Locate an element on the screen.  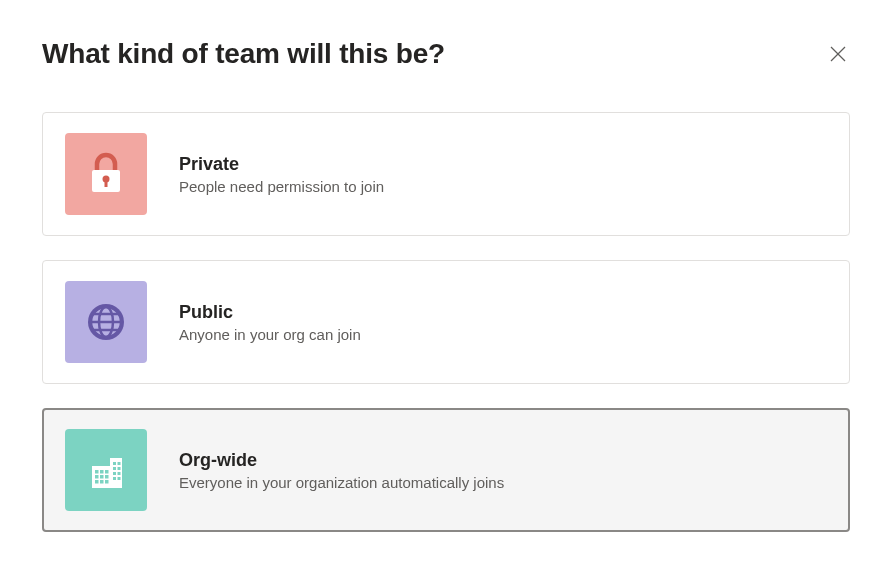
close-icon is located at coordinates (838, 54).